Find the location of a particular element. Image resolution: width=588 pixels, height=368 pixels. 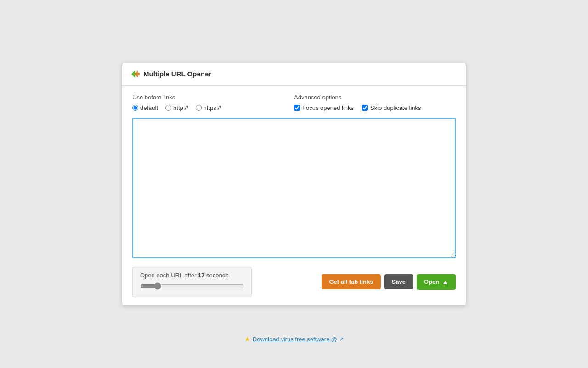

get-all-tab-links-button: Get all tab links is located at coordinates (351, 282).